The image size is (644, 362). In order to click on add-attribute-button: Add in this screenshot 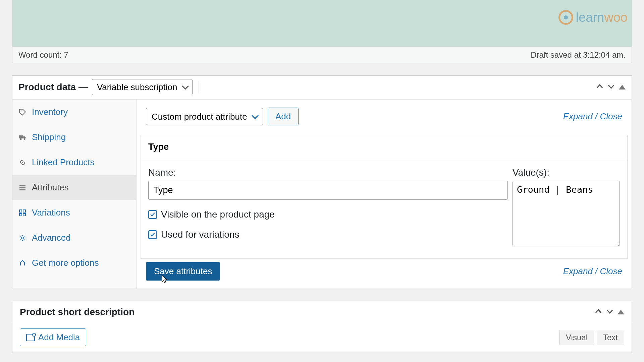, I will do `click(283, 117)`.